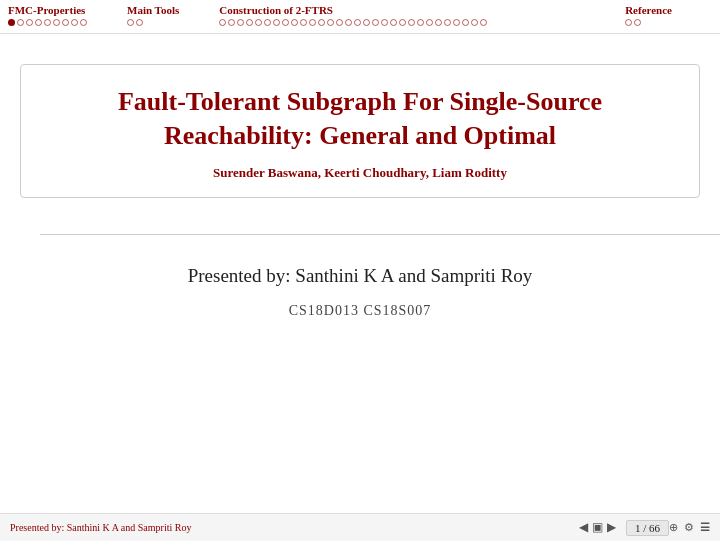  I want to click on nav-tools-title: Main Tools, so click(153, 10).